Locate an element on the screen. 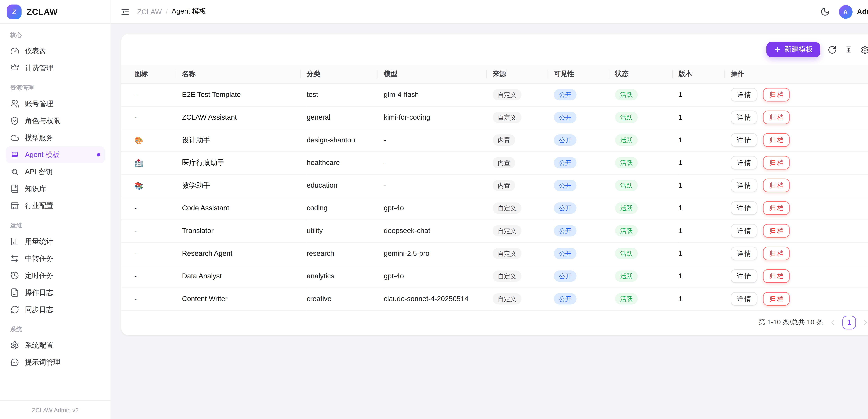  avatar: A is located at coordinates (845, 11).